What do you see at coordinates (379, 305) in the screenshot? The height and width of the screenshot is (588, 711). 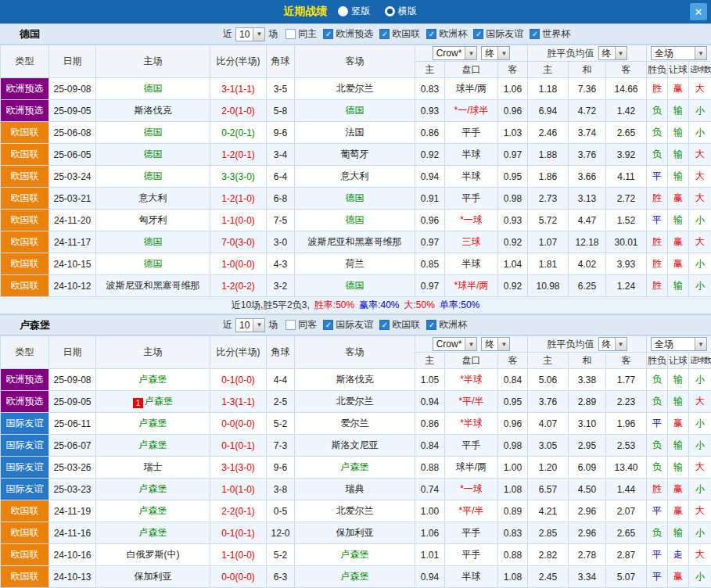 I see `summary-cover-rate: 赢率:40%` at bounding box center [379, 305].